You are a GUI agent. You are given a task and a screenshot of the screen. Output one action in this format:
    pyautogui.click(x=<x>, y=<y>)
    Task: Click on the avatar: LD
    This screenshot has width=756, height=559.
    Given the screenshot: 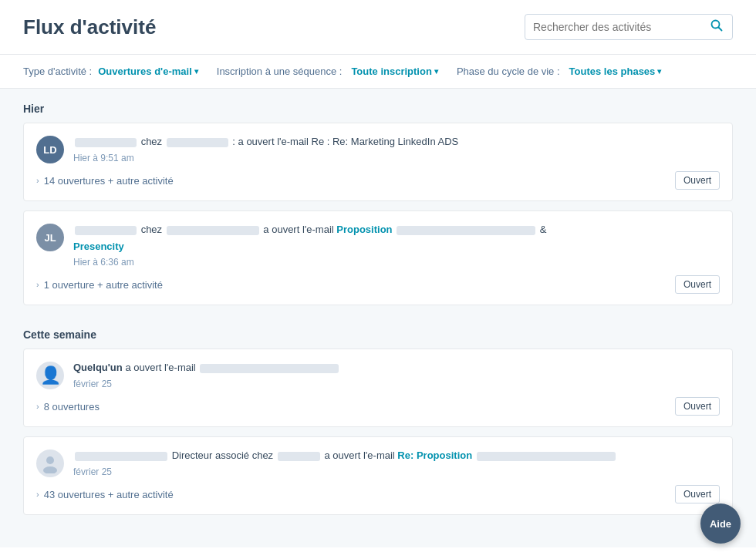 What is the action you would take?
    pyautogui.click(x=50, y=150)
    